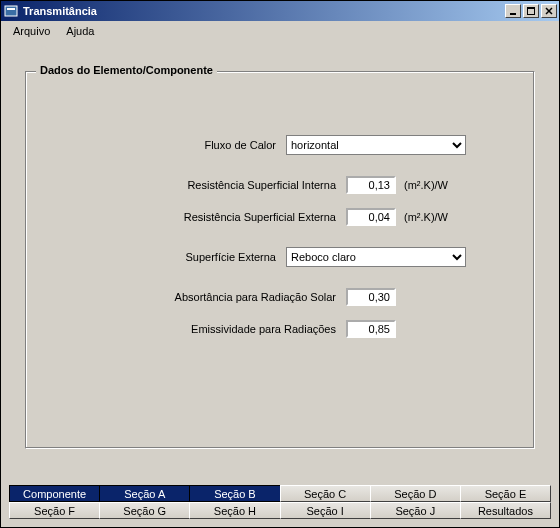 The width and height of the screenshot is (560, 528). Describe the element at coordinates (326, 494) in the screenshot. I see `tab-secao-c: Seção C` at that location.